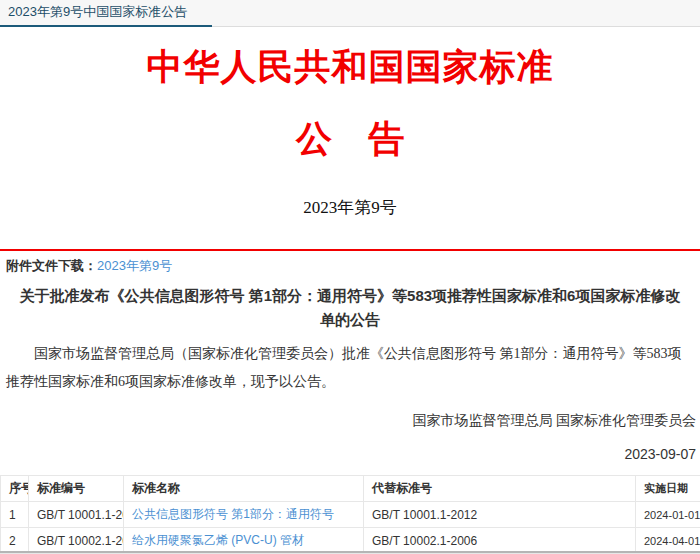  Describe the element at coordinates (350, 552) in the screenshot. I see `viewport-bottom-edge` at that location.